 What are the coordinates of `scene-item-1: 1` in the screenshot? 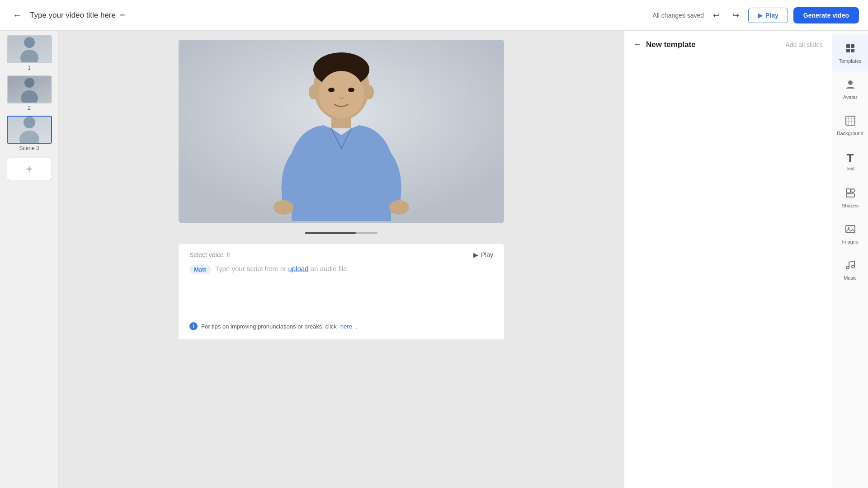 It's located at (29, 53).